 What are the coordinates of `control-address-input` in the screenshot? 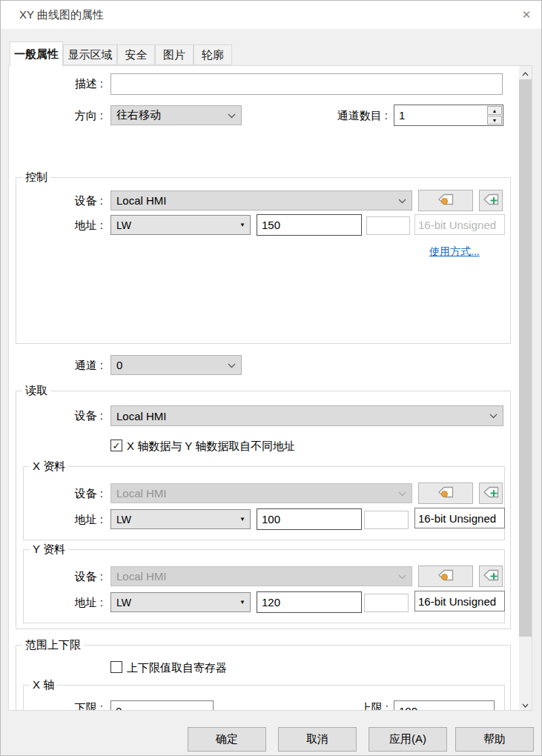 It's located at (309, 225).